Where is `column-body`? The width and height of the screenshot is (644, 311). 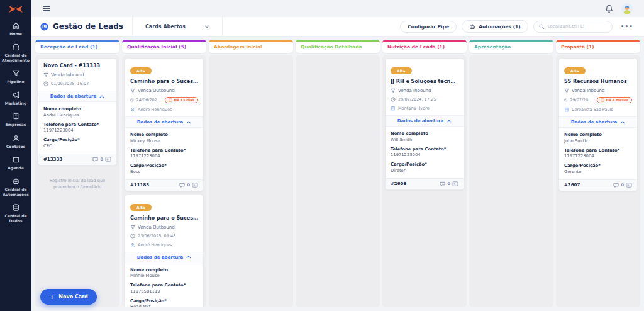
column-body is located at coordinates (338, 181).